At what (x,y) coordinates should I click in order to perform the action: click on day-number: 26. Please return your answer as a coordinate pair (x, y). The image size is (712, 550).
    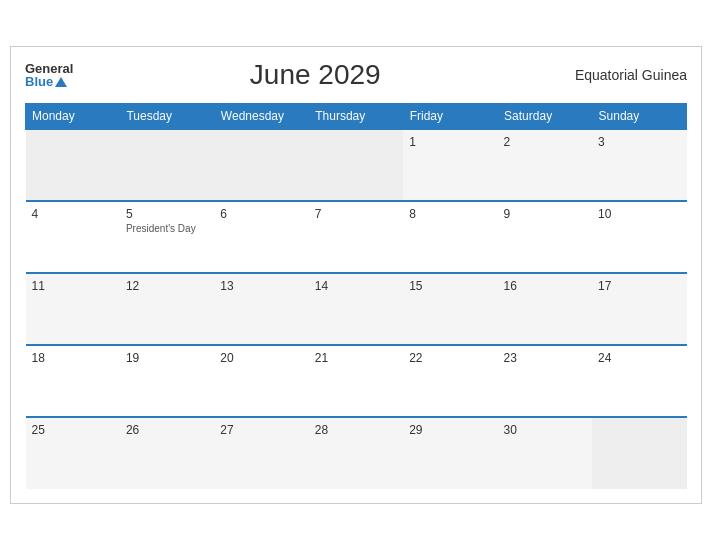
    Looking at the image, I should click on (167, 430).